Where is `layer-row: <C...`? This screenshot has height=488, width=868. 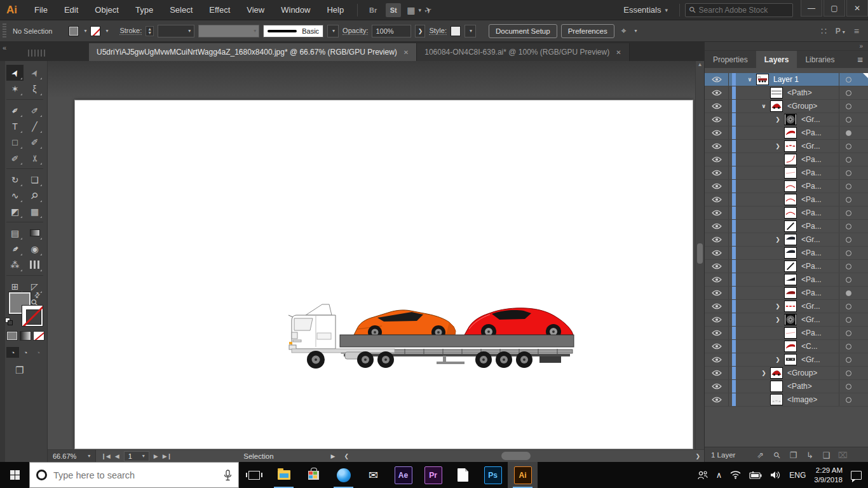 layer-row: <C... is located at coordinates (787, 347).